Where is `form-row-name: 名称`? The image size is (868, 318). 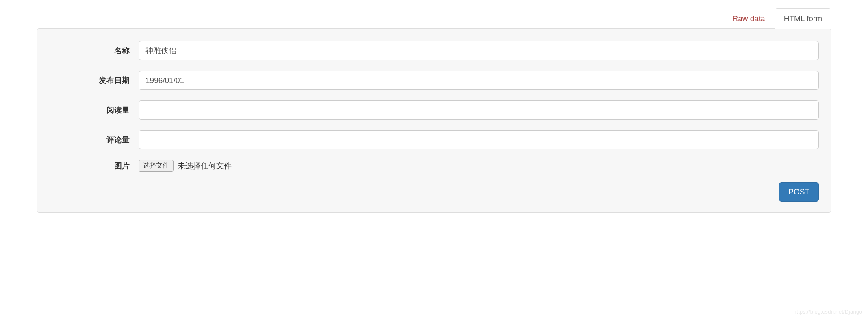 form-row-name: 名称 is located at coordinates (434, 50).